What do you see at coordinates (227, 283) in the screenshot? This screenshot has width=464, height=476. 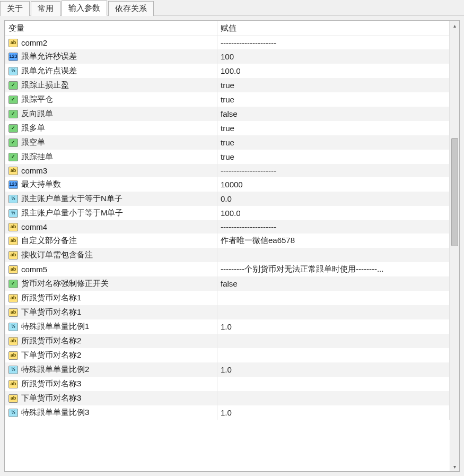 I see `table-row: ✓货币对名称强制修正开关false` at bounding box center [227, 283].